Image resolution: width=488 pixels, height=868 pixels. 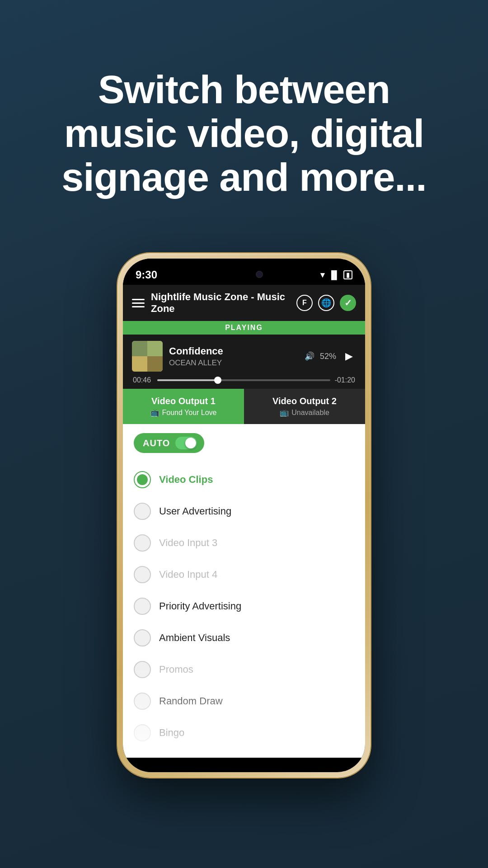 What do you see at coordinates (191, 443) in the screenshot?
I see `toggle-knob` at bounding box center [191, 443].